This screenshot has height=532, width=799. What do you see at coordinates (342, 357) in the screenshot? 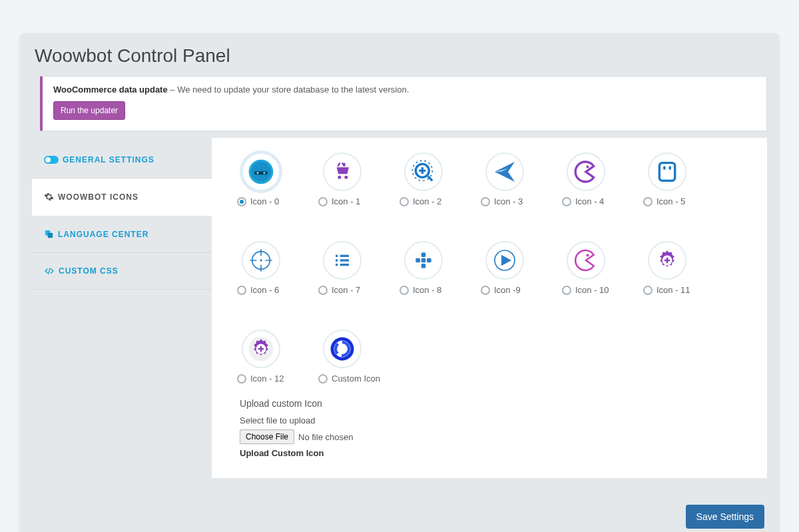
I see `icon-option-13: Custom Icon` at bounding box center [342, 357].